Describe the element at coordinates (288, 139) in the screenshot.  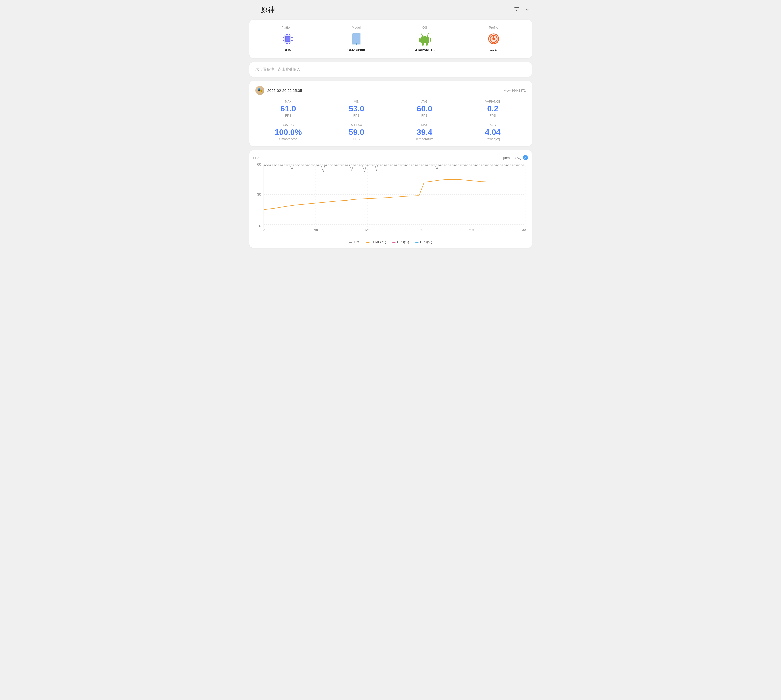
I see `stat-unit: Smoothness` at that location.